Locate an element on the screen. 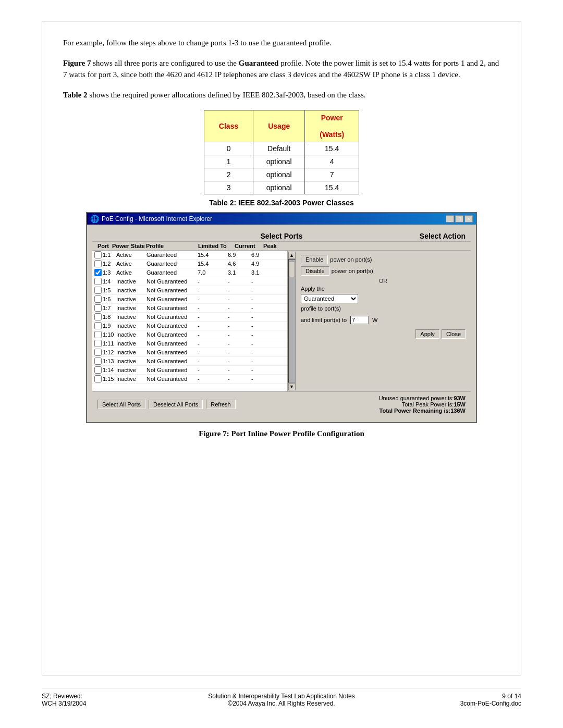 Image resolution: width=563 pixels, height=728 pixels. port-limited: 7.0 is located at coordinates (213, 273).